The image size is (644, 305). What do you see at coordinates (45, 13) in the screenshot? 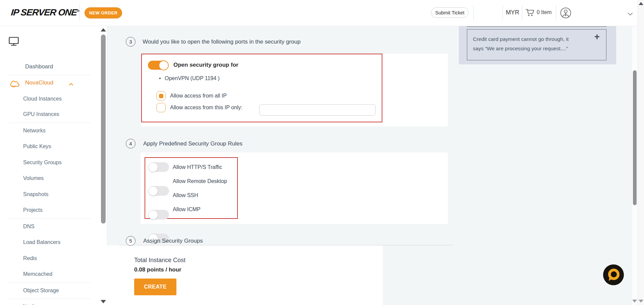
I see `ipserverone-logo: IP SERVER ONE®` at bounding box center [45, 13].